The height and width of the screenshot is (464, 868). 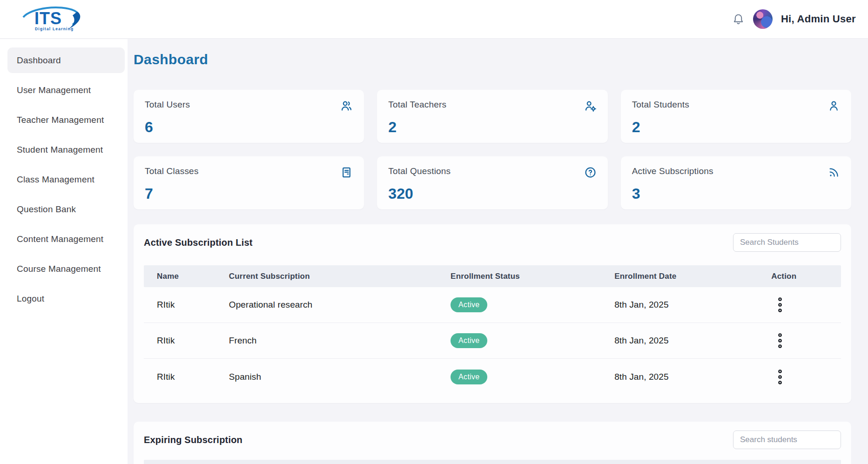 I want to click on column-header-action: Action, so click(x=806, y=276).